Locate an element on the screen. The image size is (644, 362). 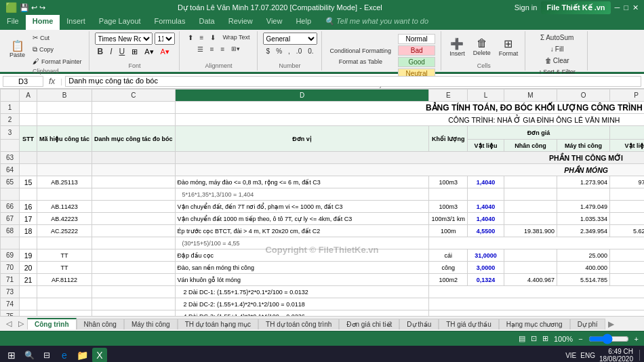
align-right-button: ≡ is located at coordinates (223, 49).